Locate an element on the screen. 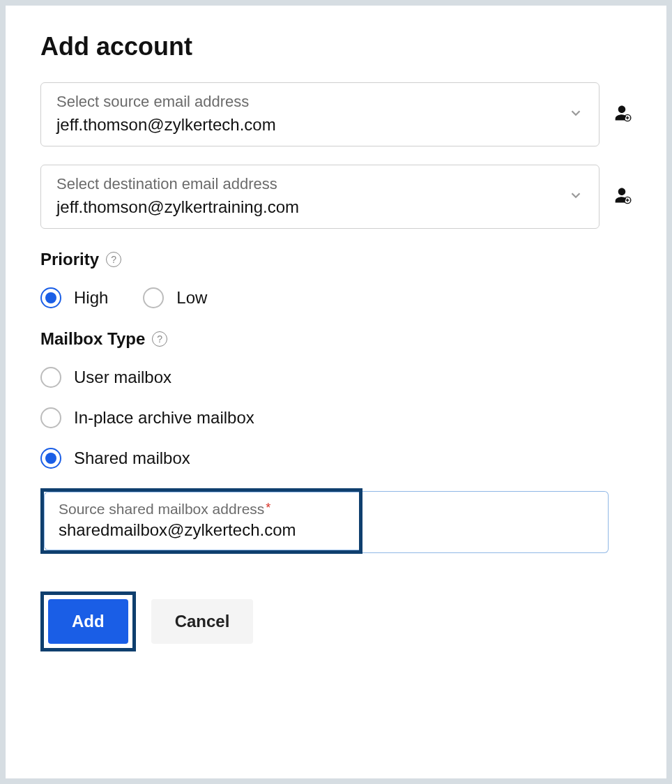  shared-mailbox-highlight: Source shared mailbox address* is located at coordinates (201, 521).